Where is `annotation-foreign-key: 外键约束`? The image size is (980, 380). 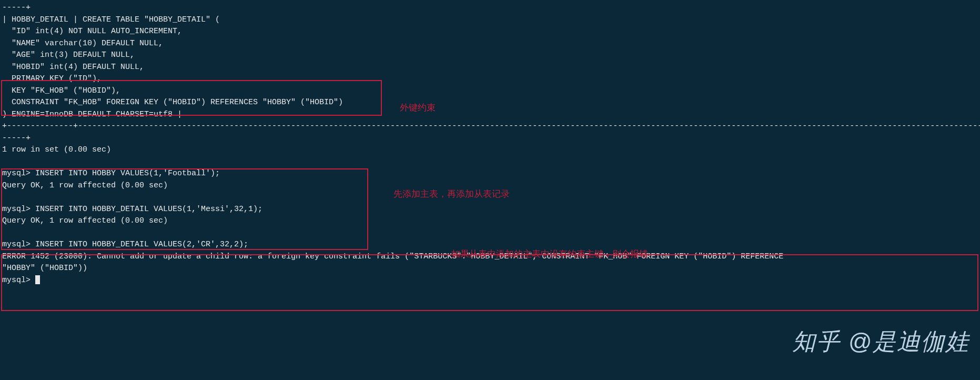
annotation-foreign-key: 外键约束 is located at coordinates (418, 108).